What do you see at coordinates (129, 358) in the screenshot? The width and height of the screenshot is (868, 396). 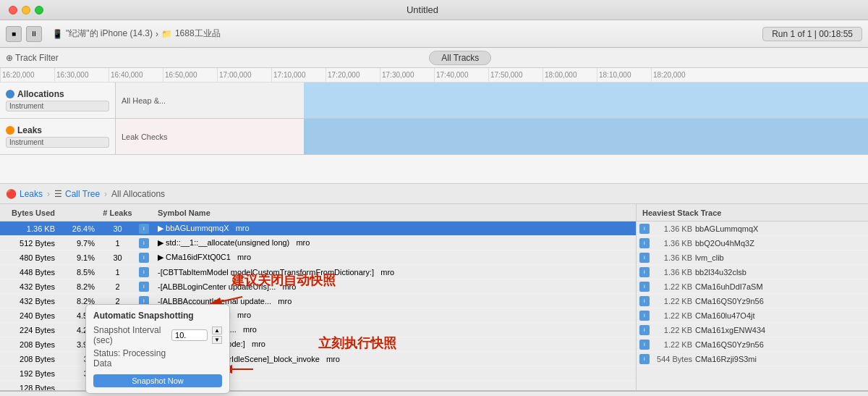 I see `status-value: Processing Data` at bounding box center [129, 358].